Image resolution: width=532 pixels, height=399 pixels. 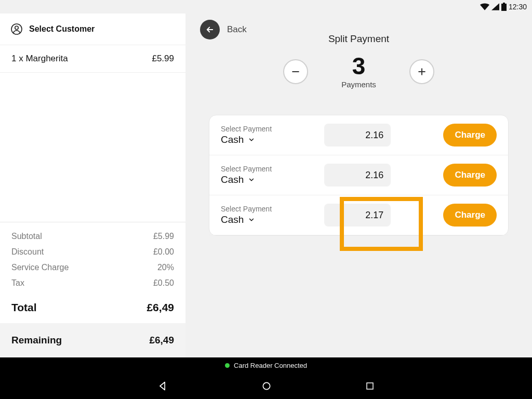 What do you see at coordinates (160, 308) in the screenshot?
I see `total-value: £6,49` at bounding box center [160, 308].